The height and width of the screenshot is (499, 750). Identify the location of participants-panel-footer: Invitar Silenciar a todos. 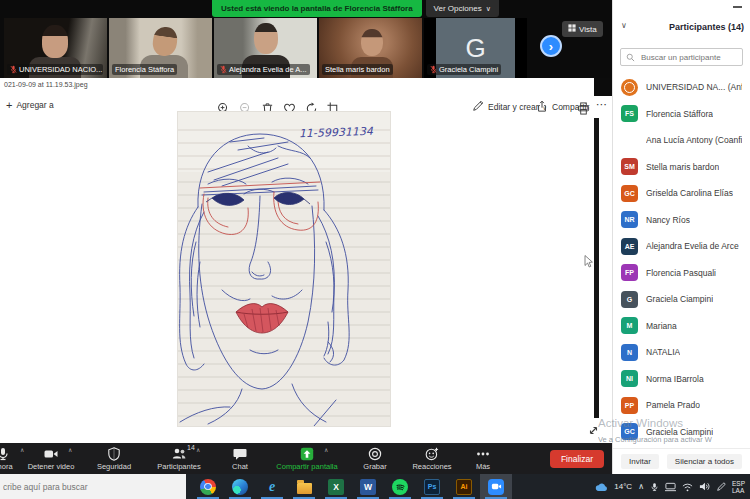
(682, 458).